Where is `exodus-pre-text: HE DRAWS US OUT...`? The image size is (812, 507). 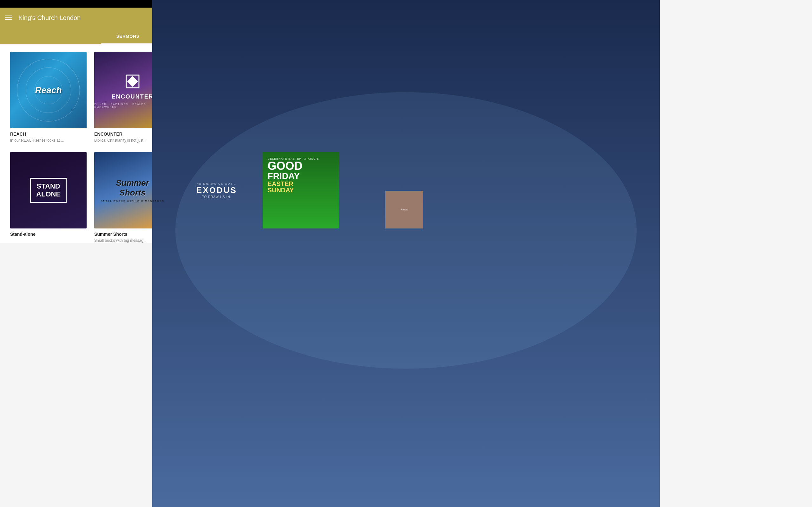
exodus-pre-text: HE DRAWS US OUT... is located at coordinates (217, 184).